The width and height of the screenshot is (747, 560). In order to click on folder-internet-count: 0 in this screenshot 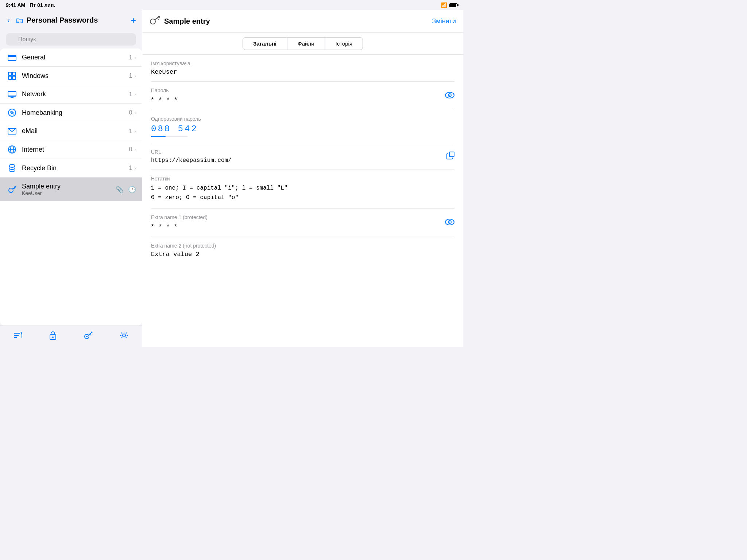, I will do `click(131, 149)`.